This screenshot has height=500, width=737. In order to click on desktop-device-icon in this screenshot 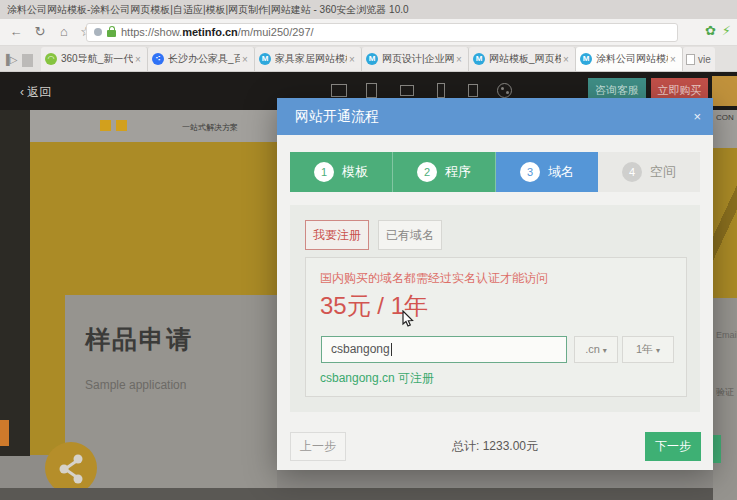, I will do `click(339, 90)`.